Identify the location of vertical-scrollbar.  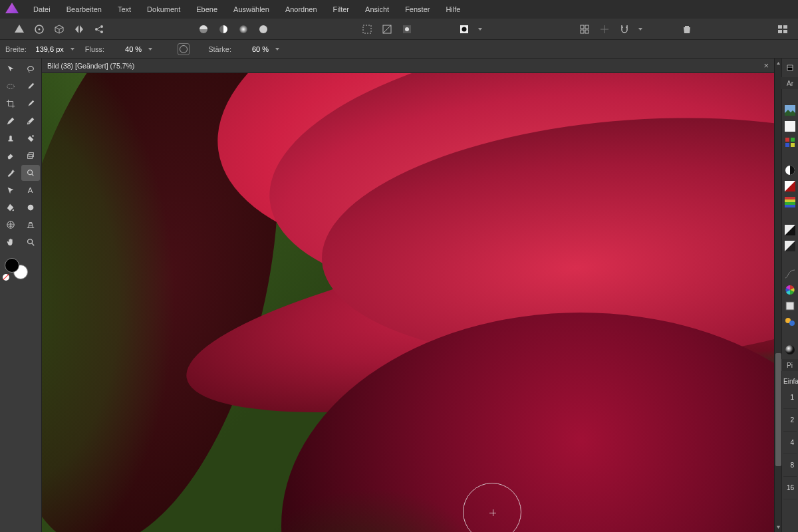
(778, 295).